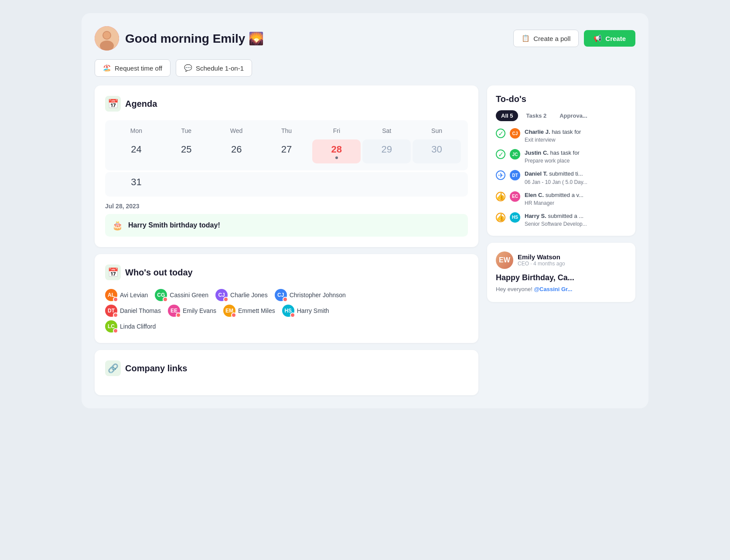 This screenshot has height=560, width=730. Describe the element at coordinates (130, 326) in the screenshot. I see `person-linda-clifford: LC Linda Clifford` at that location.